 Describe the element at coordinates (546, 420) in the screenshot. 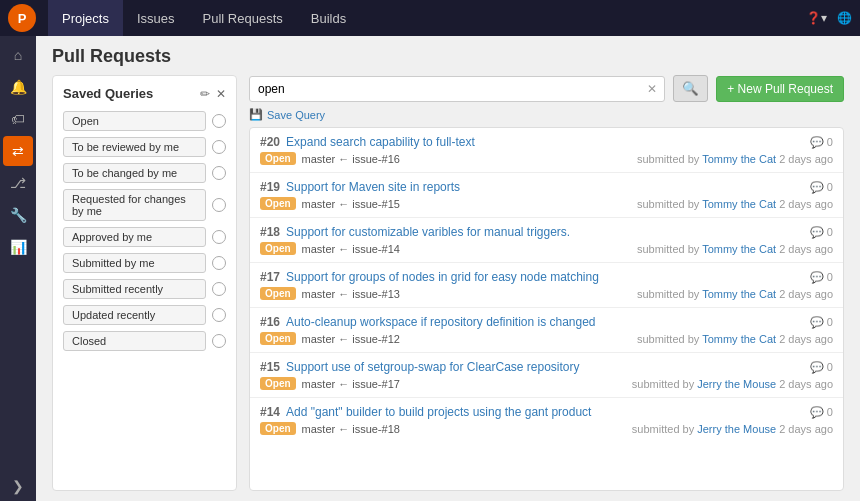

I see `pr-item: #14 Add "gant" builder to build projects…` at that location.